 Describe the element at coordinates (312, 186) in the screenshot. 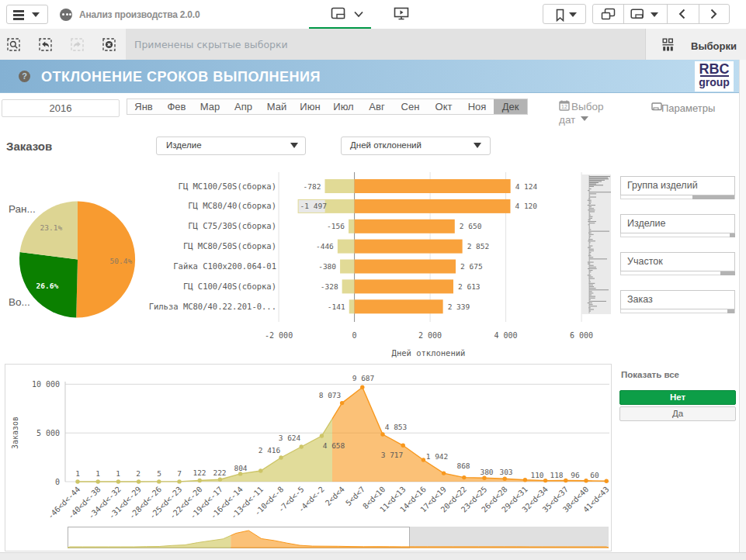

I see `svg-text: -782` at that location.